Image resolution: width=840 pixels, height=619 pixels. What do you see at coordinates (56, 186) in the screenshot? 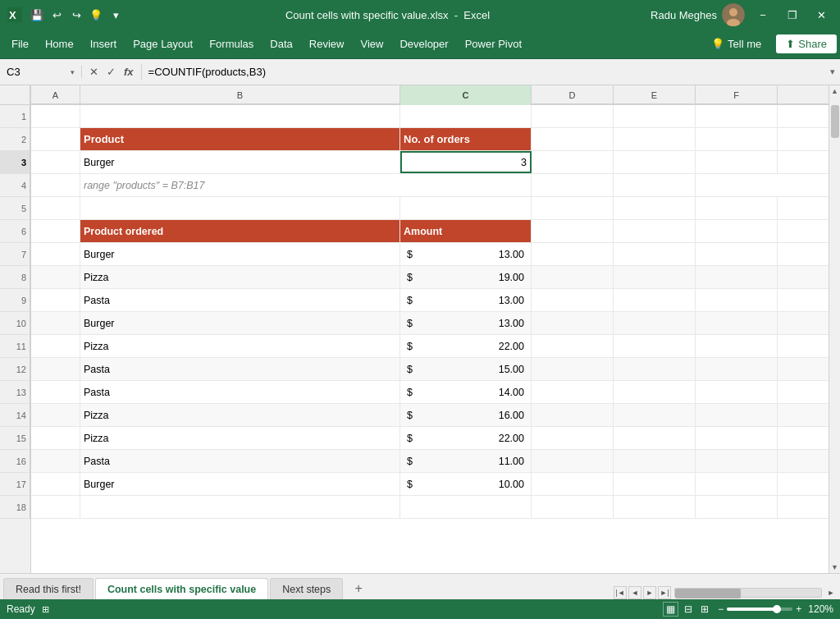
I see `cell-a4` at bounding box center [56, 186].